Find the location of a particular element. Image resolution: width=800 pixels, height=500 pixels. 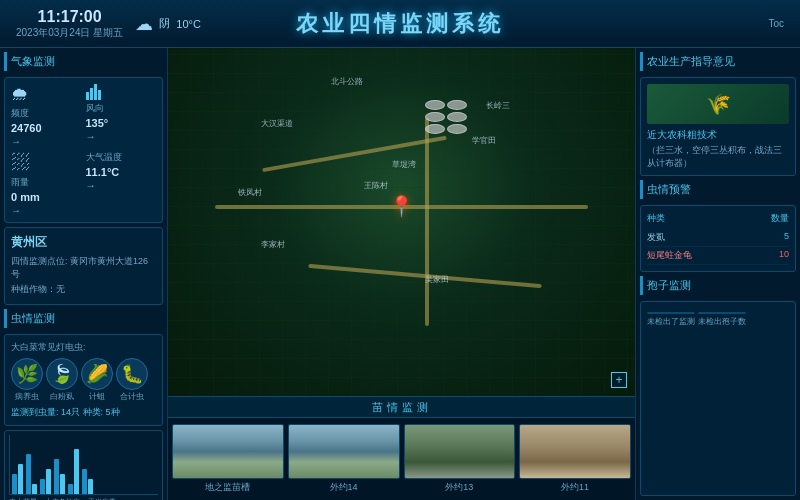

forecast-header-count: 数量 is located at coordinates (780, 218).